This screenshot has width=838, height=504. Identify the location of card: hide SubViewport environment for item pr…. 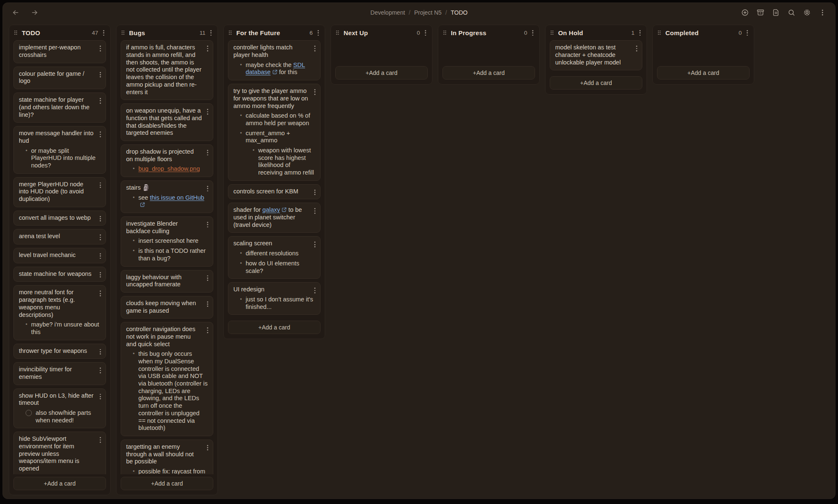
(59, 453).